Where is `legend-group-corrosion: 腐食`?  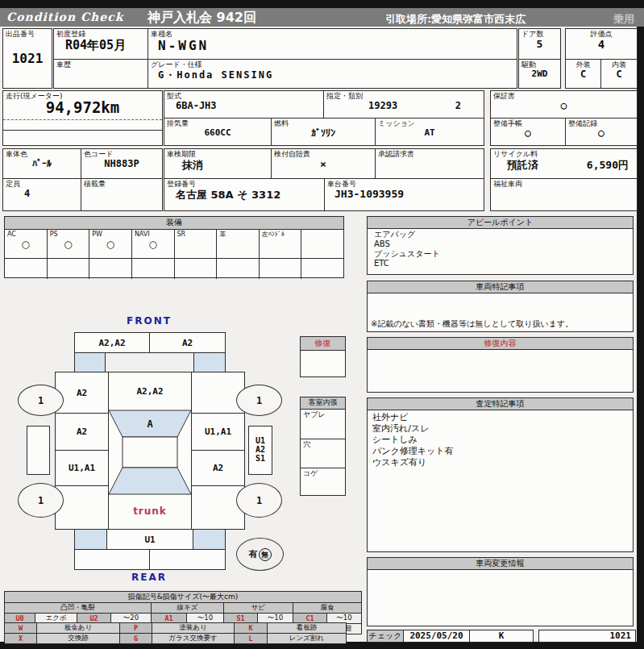
legend-group-corrosion: 腐食 is located at coordinates (327, 608).